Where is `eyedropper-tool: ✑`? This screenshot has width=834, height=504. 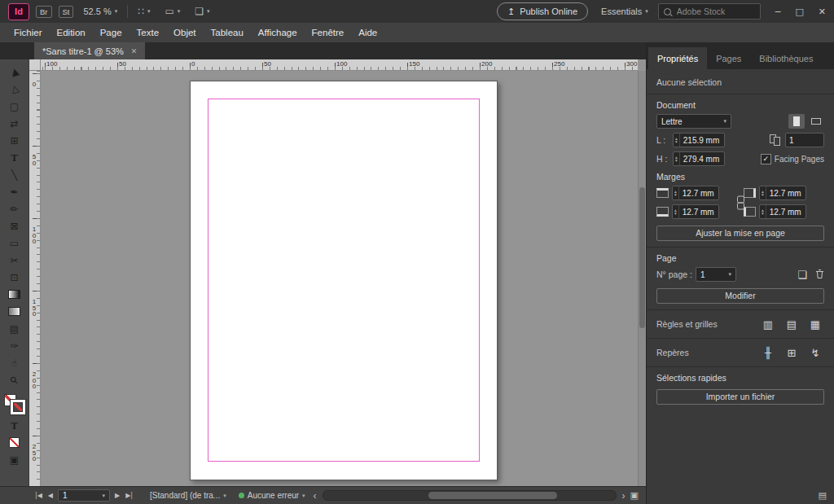 eyedropper-tool: ✑ is located at coordinates (15, 345).